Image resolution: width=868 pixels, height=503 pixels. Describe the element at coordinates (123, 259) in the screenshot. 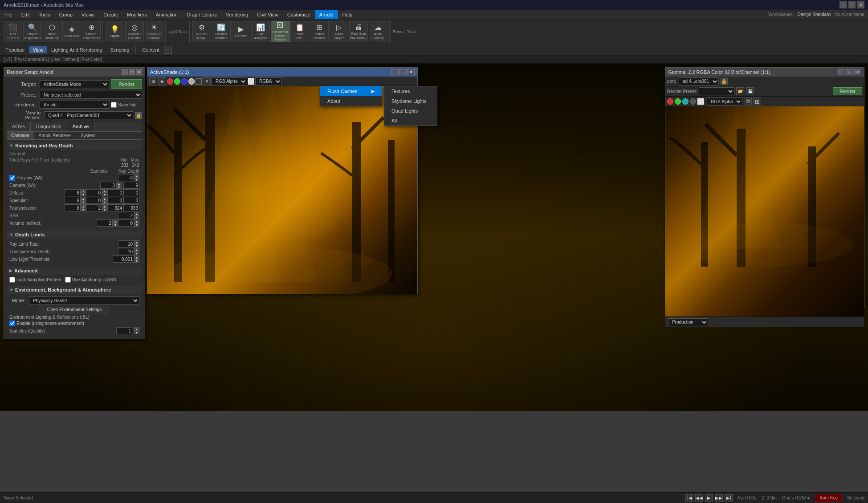

I see `low-light-value` at that location.